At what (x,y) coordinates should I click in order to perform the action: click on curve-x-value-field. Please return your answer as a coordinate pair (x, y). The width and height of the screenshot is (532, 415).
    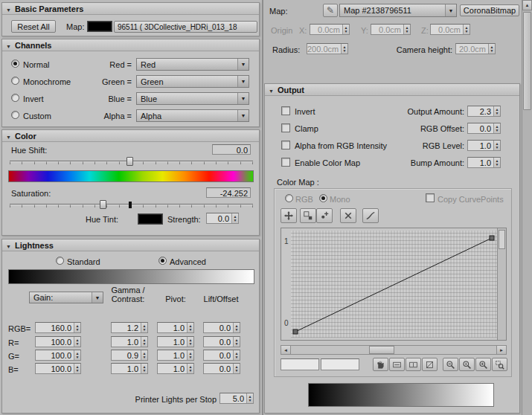
    Looking at the image, I should click on (300, 364).